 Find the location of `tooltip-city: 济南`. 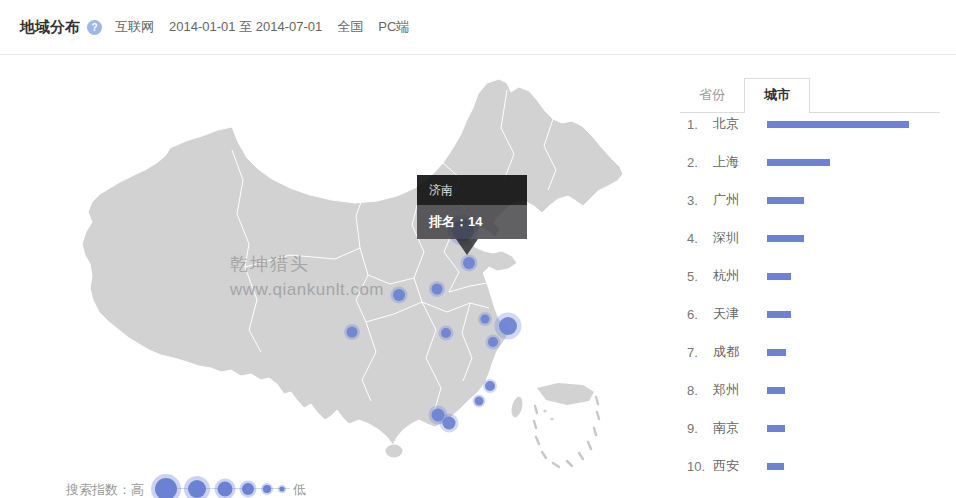

tooltip-city: 济南 is located at coordinates (472, 190).